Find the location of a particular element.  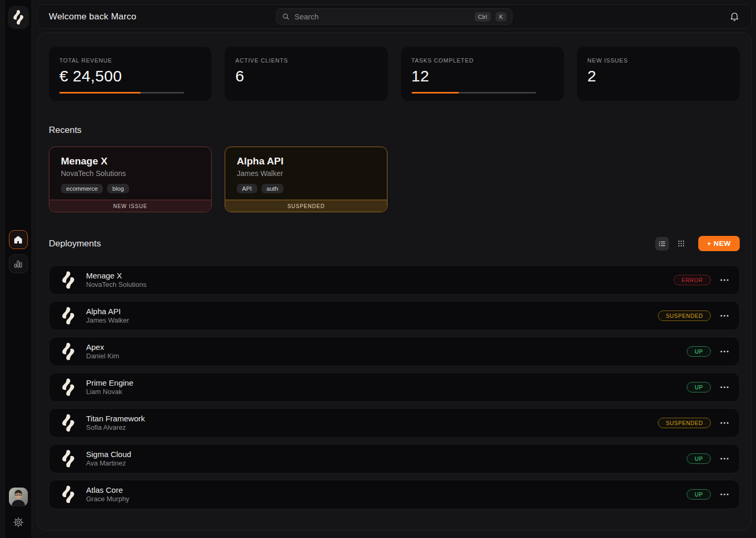

sidebar is located at coordinates (18, 269).